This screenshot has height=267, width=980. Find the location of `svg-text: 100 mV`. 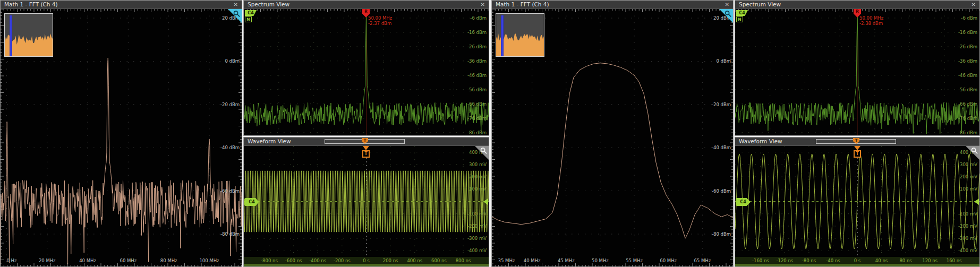

svg-text: 100 mV is located at coordinates (478, 189).